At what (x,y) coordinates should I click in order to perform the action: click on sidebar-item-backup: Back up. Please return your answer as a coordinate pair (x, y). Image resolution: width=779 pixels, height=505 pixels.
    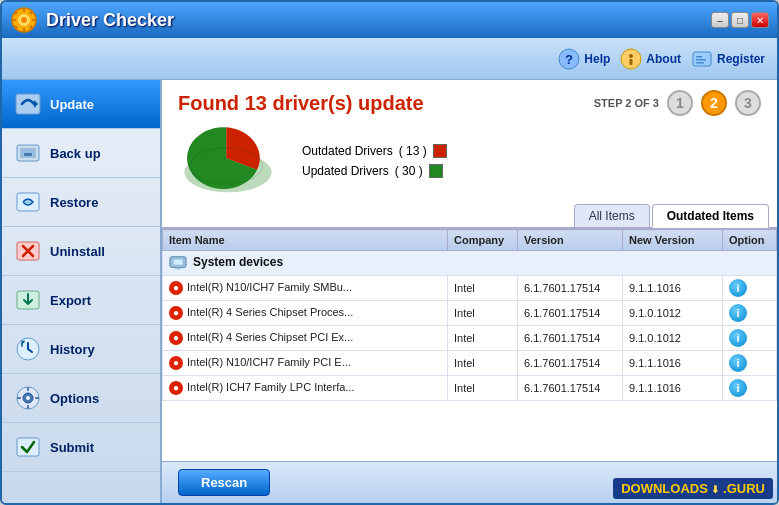
    Looking at the image, I should click on (81, 154).